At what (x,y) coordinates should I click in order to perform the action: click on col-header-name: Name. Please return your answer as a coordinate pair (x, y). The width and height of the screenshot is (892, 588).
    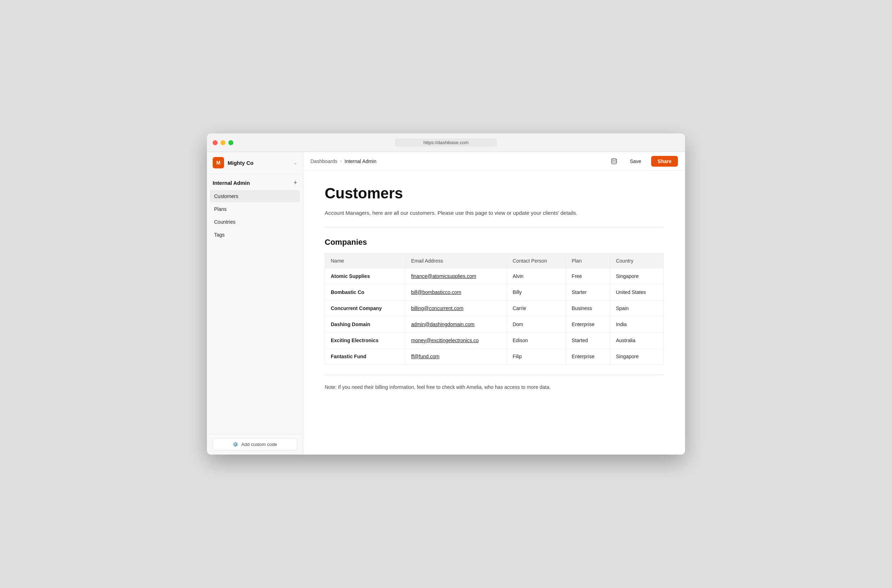
    Looking at the image, I should click on (365, 261).